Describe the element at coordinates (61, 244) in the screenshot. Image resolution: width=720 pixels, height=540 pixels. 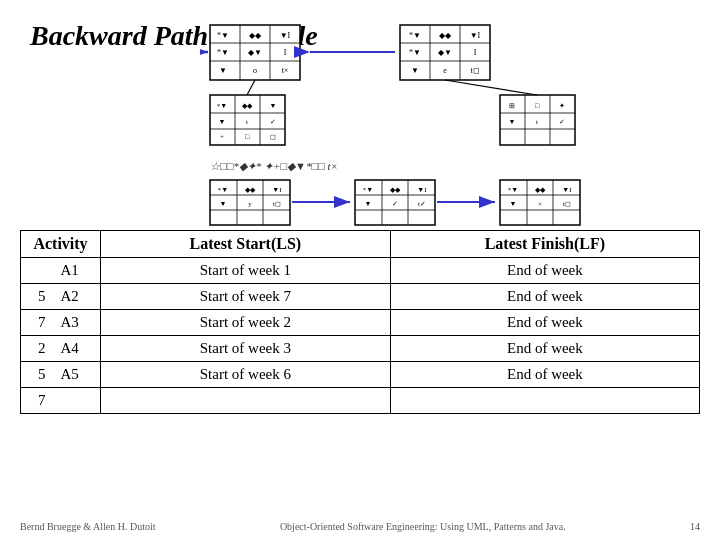
I see `col-header-activity: Activity` at that location.